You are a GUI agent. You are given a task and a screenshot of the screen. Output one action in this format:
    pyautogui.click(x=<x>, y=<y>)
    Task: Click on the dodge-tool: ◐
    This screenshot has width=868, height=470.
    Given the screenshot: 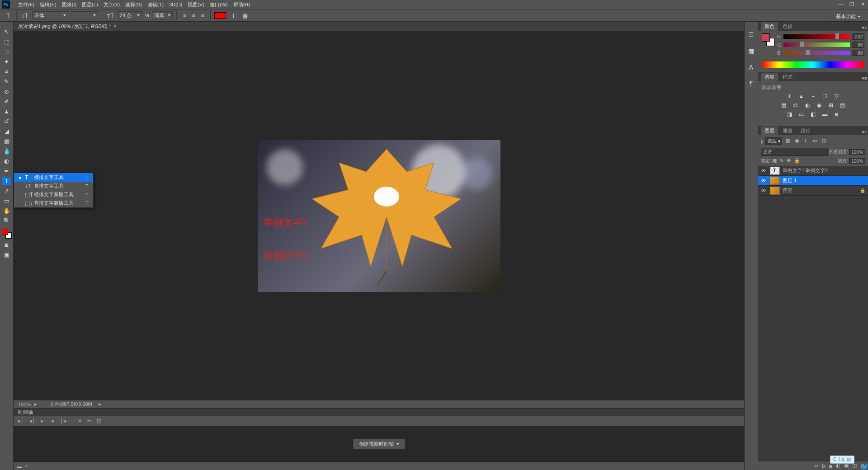 What is the action you would take?
    pyautogui.click(x=7, y=161)
    